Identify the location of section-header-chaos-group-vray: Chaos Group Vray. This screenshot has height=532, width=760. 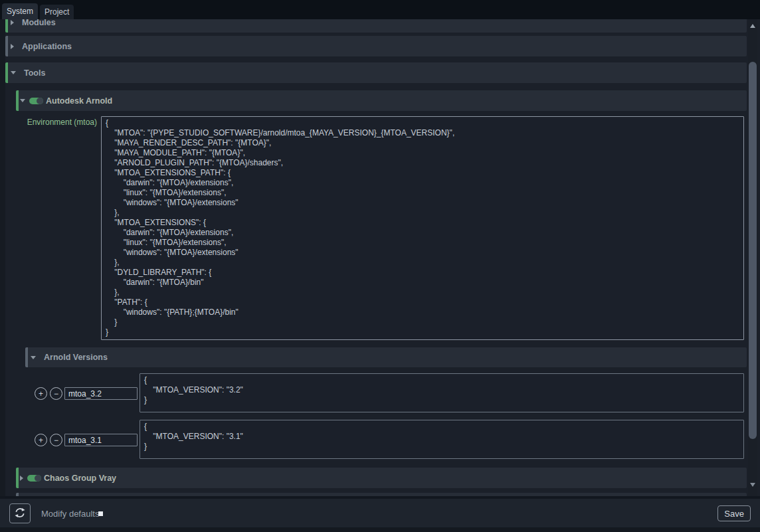
(381, 478).